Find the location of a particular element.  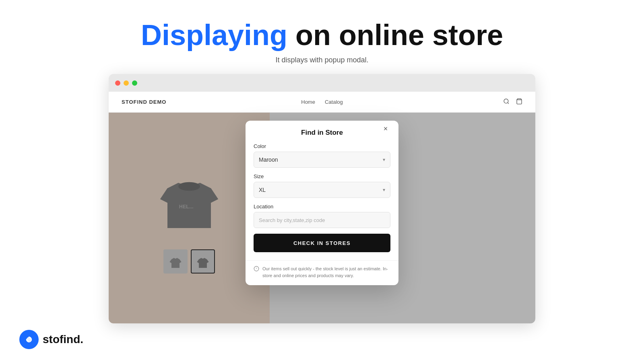

demo-nav-icons is located at coordinates (513, 102).